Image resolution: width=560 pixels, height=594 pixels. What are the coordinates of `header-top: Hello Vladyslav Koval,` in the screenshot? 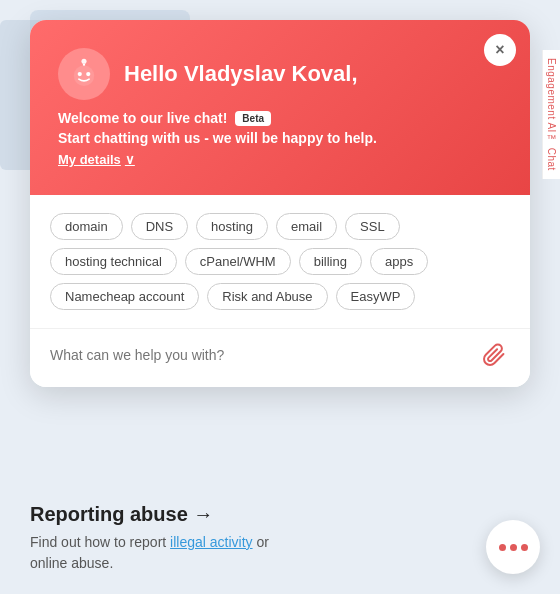 It's located at (280, 74).